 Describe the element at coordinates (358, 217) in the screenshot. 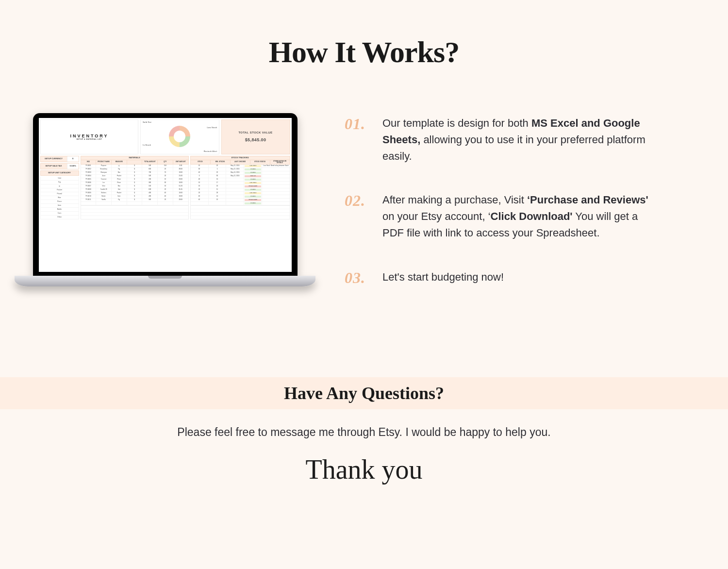

I see `step-number: 02.` at that location.